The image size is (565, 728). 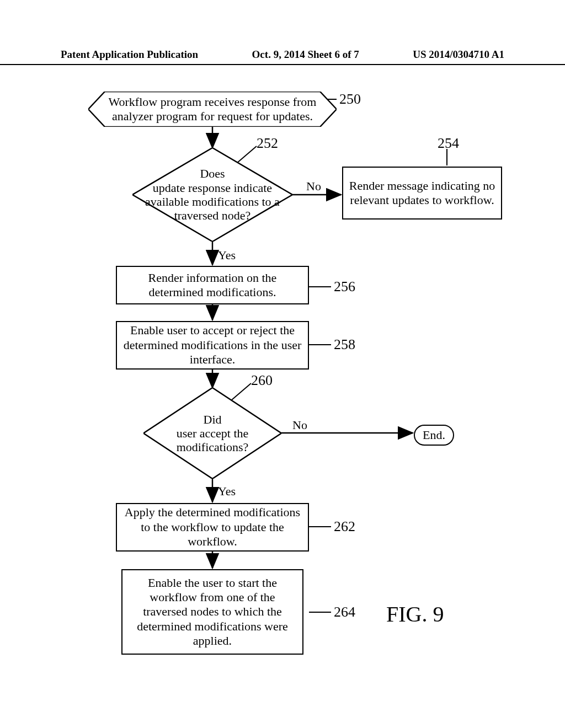 I want to click on node-260-text: Did user accept the modifications?, so click(x=213, y=433).